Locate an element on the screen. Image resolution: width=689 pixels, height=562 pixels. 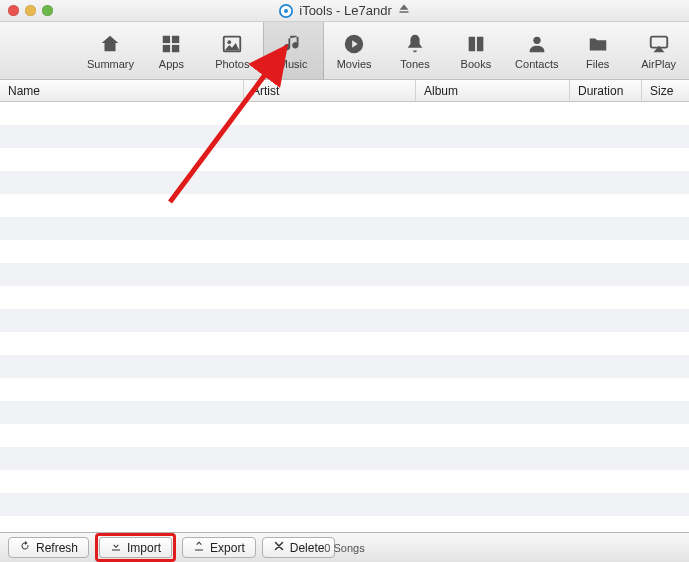
import-highlight-box: Import is located at coordinates (136, 548).